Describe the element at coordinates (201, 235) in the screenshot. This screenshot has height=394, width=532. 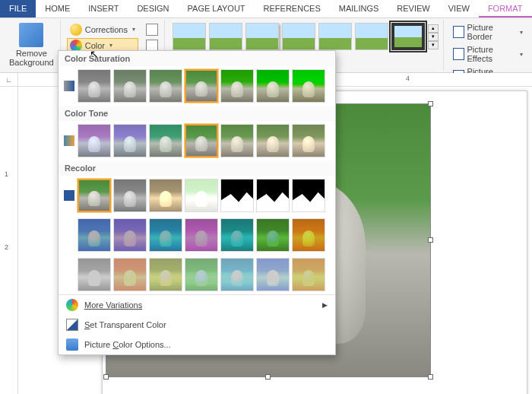
I see `thumb-purple-dark` at that location.